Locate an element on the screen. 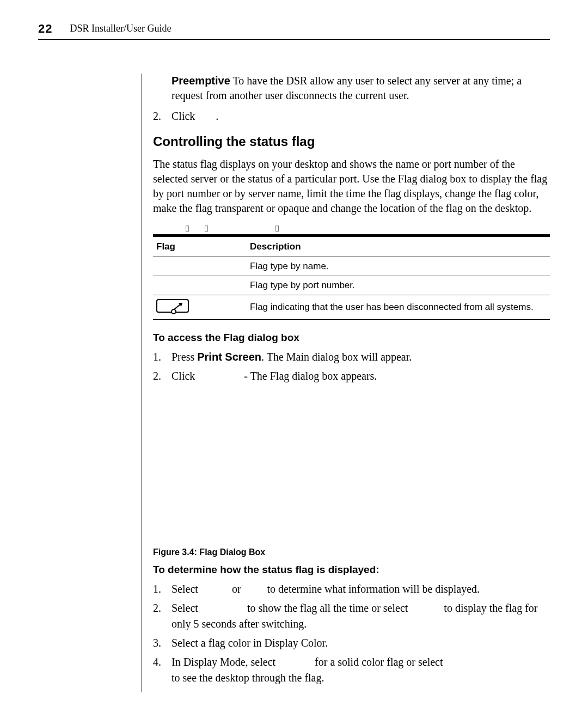  determine-step-2: 2. Select to show the flag all the time … is located at coordinates (352, 616).